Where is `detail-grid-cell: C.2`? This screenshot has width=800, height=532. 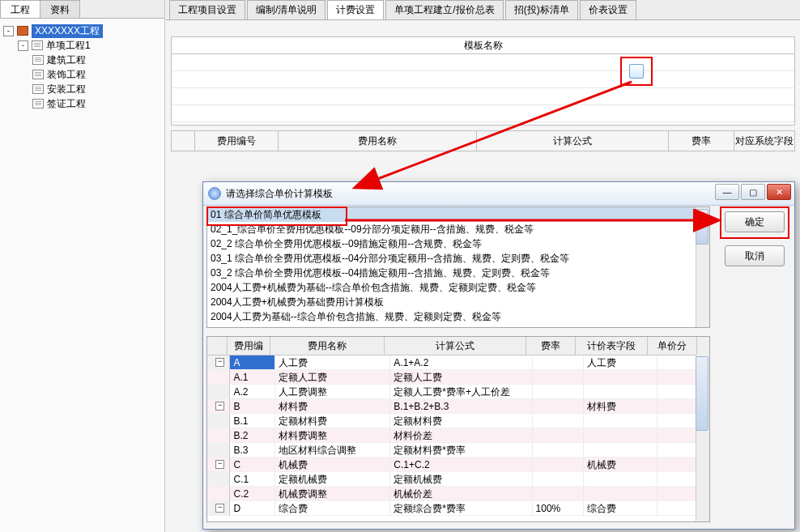 detail-grid-cell: C.2 is located at coordinates (253, 494).